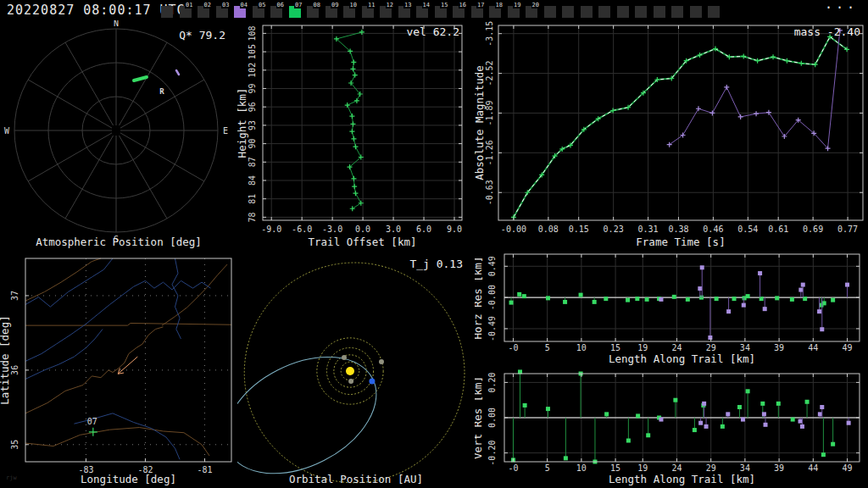 Image resolution: width=868 pixels, height=488 pixels. Describe the element at coordinates (225, 5) in the screenshot. I see `frame-square-label: 03` at that location.